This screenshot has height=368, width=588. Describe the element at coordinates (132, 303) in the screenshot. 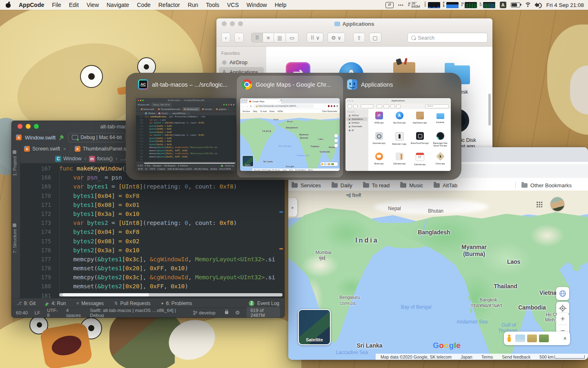

I see `tool-window-button-pull-requests: ⇅Pull Requests` at that location.